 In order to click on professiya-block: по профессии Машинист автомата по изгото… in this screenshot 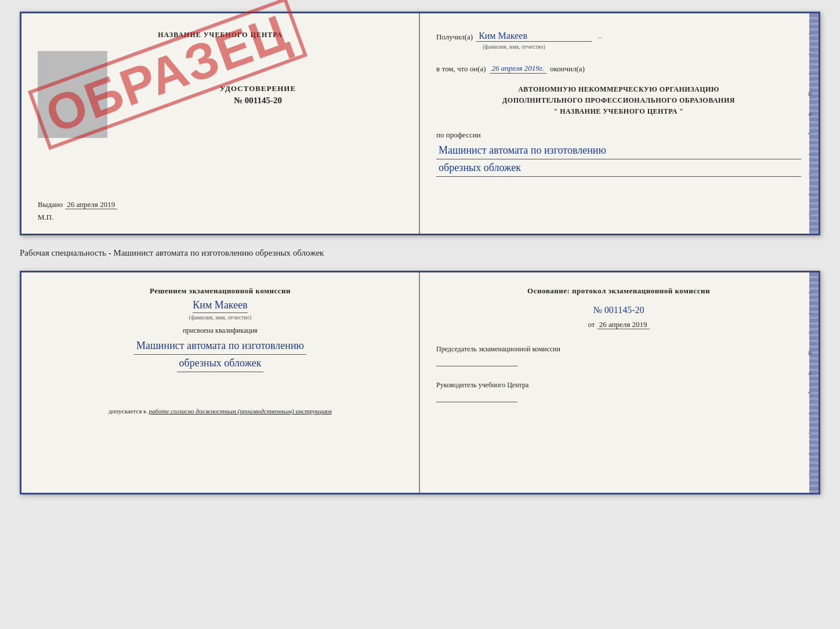, I will do `click(618, 154)`.